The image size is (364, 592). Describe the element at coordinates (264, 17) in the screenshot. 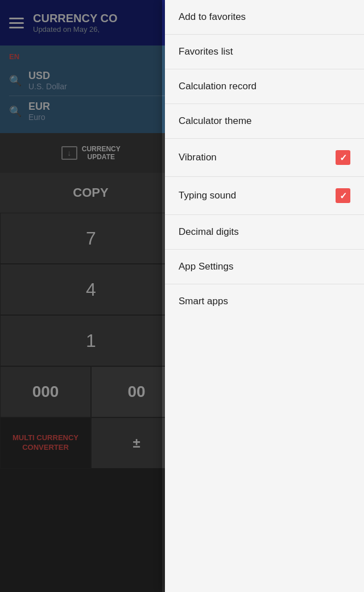

I see `dropdown-item-add-to-favorites: Add to favorites` at that location.